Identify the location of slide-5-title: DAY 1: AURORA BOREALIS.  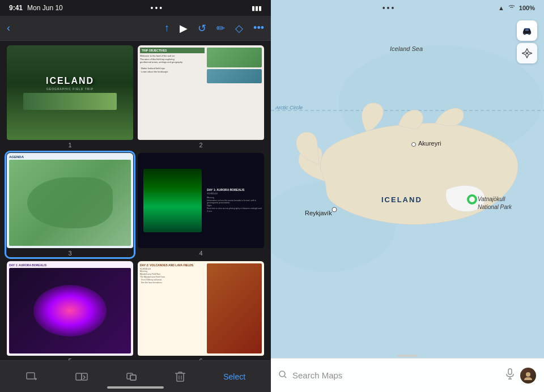
(70, 265).